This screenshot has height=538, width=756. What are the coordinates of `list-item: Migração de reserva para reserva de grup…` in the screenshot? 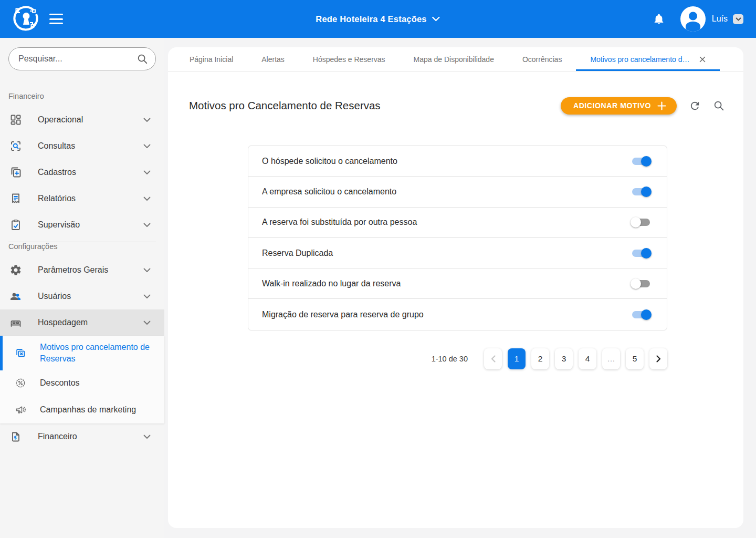 It's located at (458, 314).